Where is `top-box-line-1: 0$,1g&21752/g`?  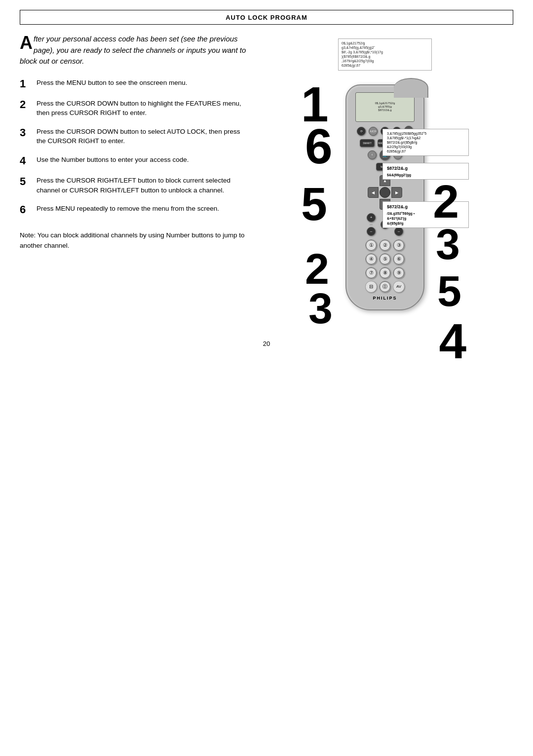 top-box-line-1: 0$,1g&21752/g is located at coordinates (385, 43).